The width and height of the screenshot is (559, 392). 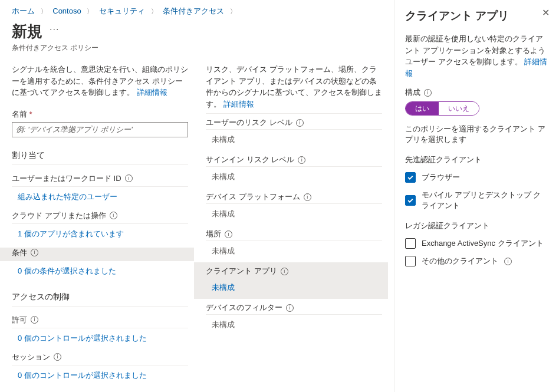 What do you see at coordinates (476, 226) in the screenshot?
I see `legacy-auth-header: レガシ認証クライアント` at bounding box center [476, 226].